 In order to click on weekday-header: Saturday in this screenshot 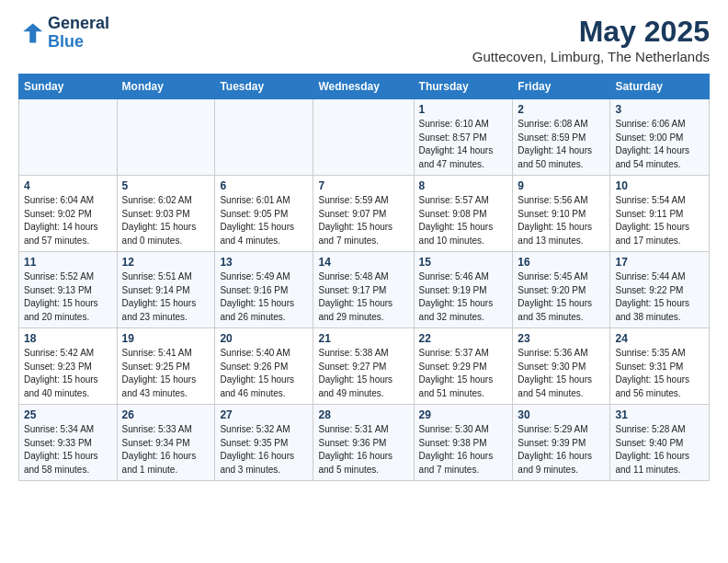, I will do `click(660, 86)`.